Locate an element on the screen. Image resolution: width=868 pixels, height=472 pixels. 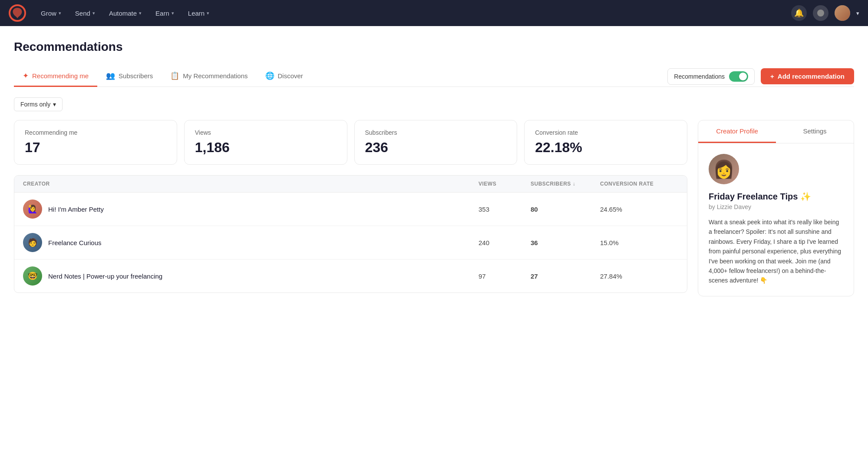
recommendations-toggle-group: Recommendations is located at coordinates (711, 76).